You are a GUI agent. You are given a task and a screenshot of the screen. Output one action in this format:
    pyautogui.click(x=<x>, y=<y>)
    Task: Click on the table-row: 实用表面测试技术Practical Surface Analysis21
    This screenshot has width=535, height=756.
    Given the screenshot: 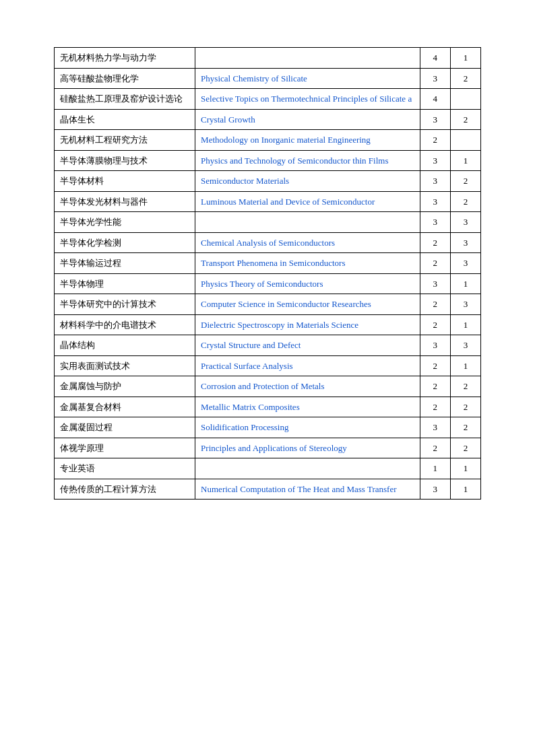 What is the action you would take?
    pyautogui.click(x=268, y=366)
    